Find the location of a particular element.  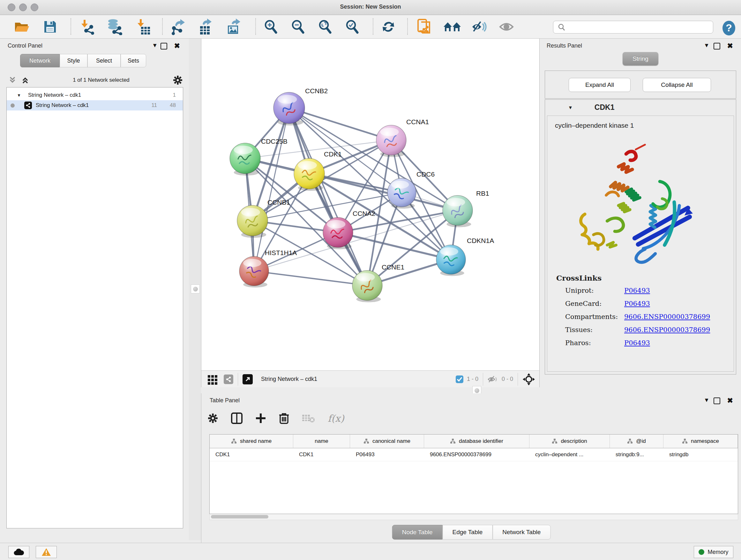

selected-checkbox-icon is located at coordinates (460, 379).